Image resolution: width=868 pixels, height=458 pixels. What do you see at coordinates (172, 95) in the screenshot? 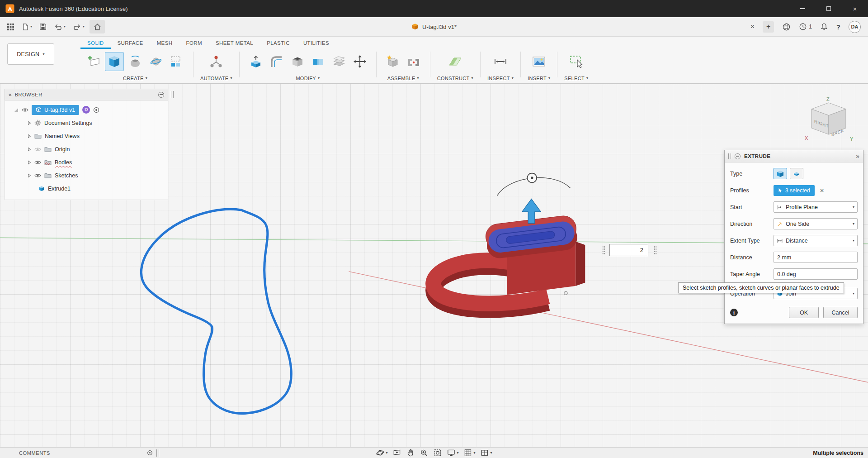
I see `browser-drag-grip` at bounding box center [172, 95].